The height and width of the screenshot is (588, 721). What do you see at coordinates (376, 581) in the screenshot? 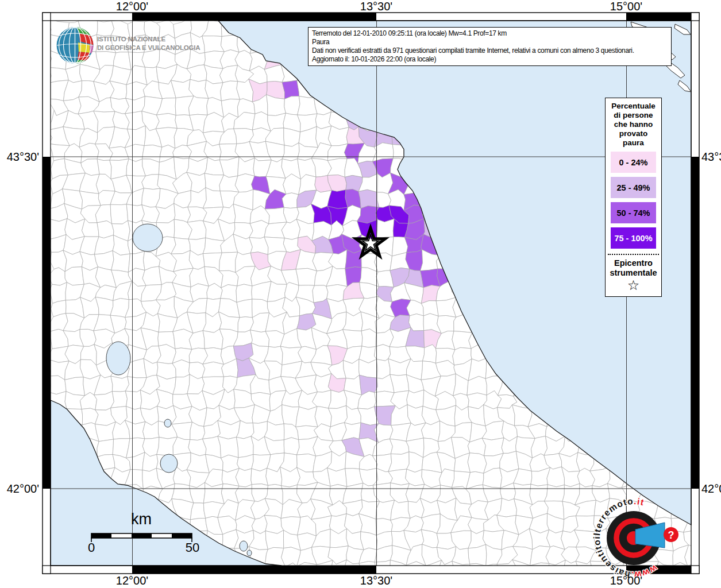
I see `axis-label-bottom: 13°30'` at bounding box center [376, 581].